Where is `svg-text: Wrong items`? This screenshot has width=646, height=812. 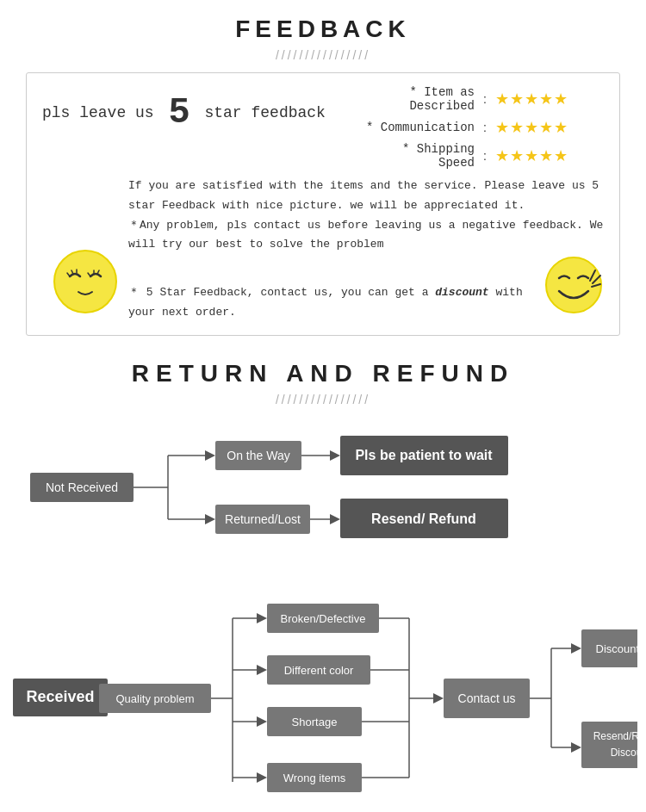 svg-text: Wrong items is located at coordinates (315, 778).